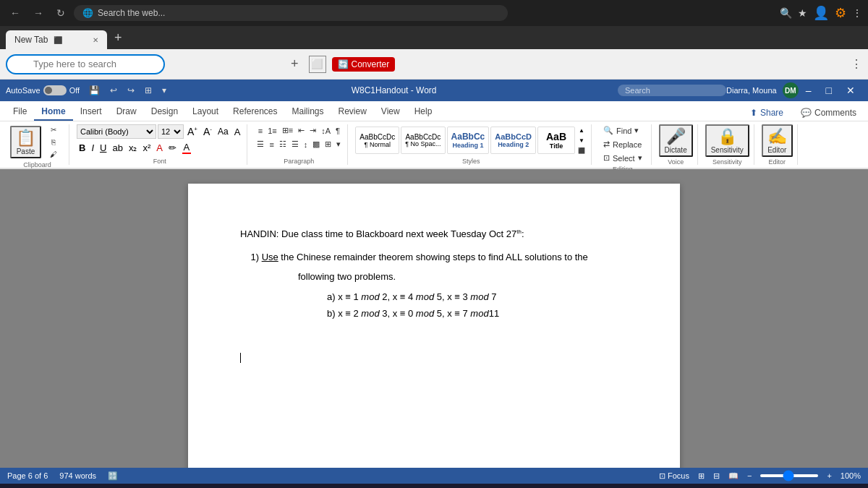  Describe the element at coordinates (117, 147) in the screenshot. I see `strikethrough-button: ab` at that location.